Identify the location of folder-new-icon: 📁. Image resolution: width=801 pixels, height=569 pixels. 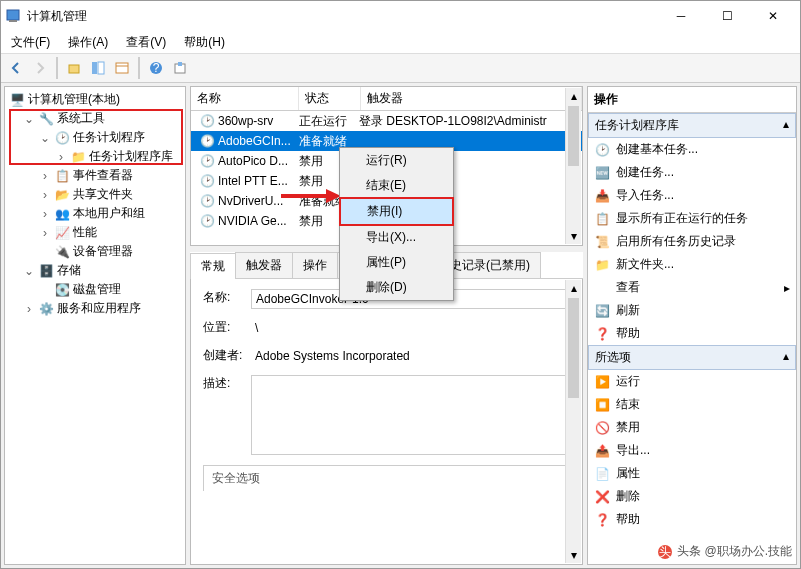
(602, 265).